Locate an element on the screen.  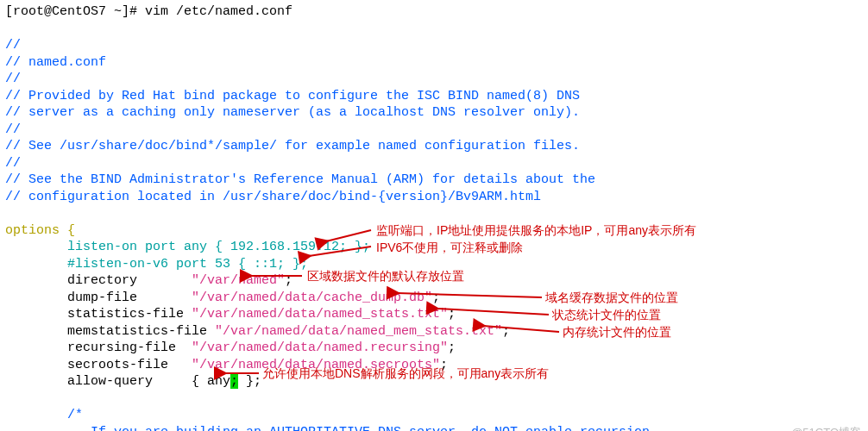
statistics-file-line: statistics-file "/var/named/data/named_s… is located at coordinates (434, 315).